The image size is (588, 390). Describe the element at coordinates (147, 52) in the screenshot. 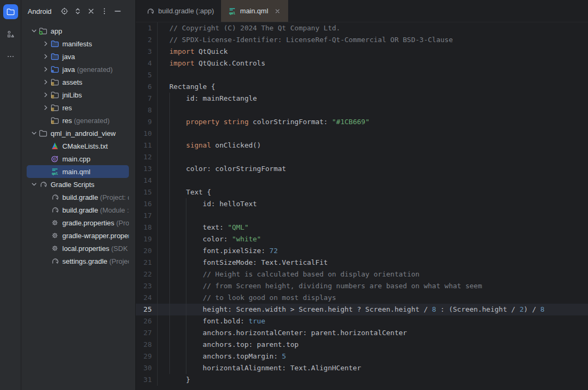

I see `line-number: 3` at that location.